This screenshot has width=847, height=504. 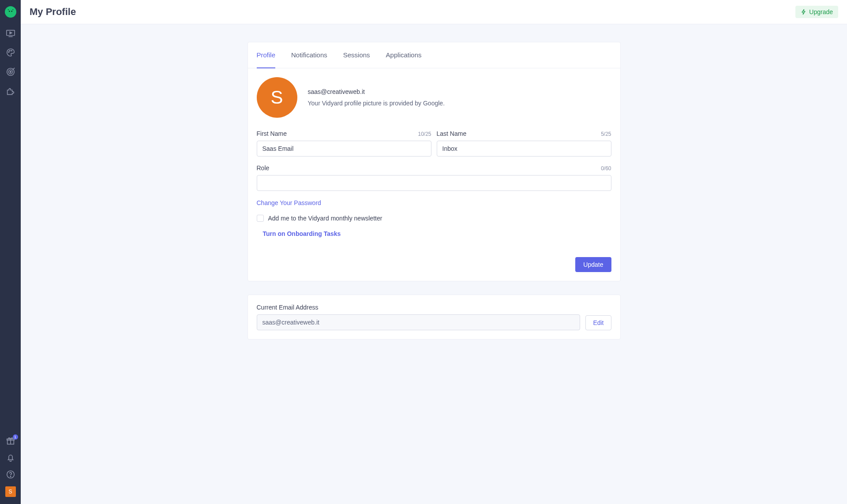 What do you see at coordinates (277, 97) in the screenshot?
I see `avatar-large: S` at bounding box center [277, 97].